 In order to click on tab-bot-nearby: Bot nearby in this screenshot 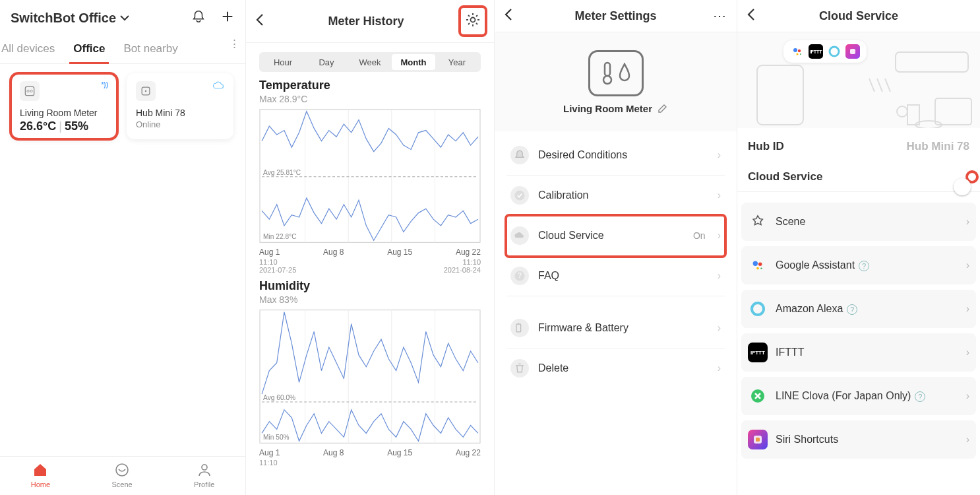, I will do `click(150, 50)`.